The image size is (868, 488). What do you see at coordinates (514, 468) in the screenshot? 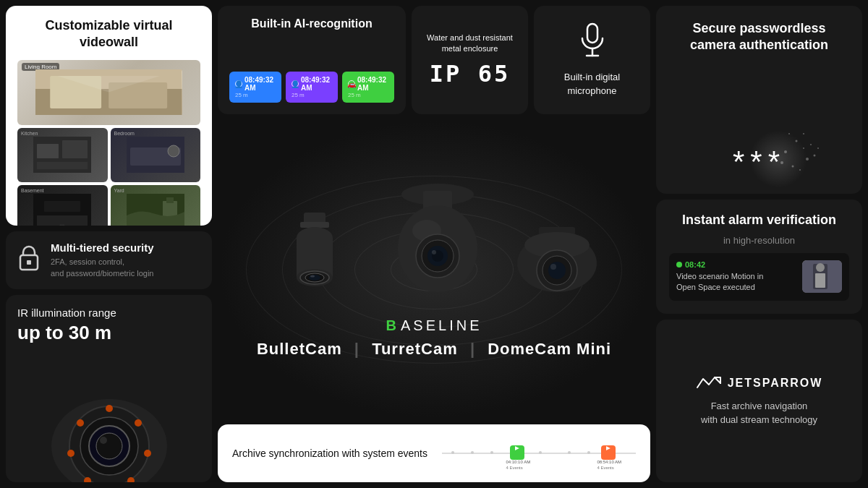
I see `event-1-label: 4 Events` at bounding box center [514, 468].